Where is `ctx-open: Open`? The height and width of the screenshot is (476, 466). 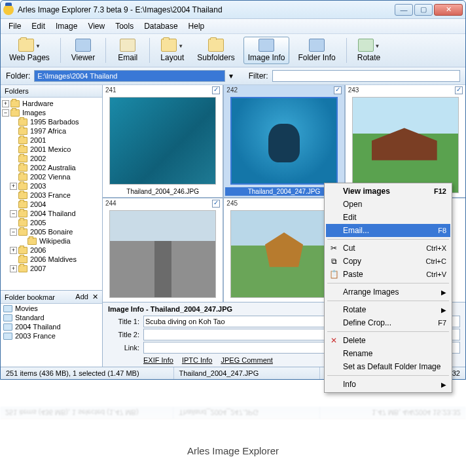 ctx-open: Open is located at coordinates (388, 204).